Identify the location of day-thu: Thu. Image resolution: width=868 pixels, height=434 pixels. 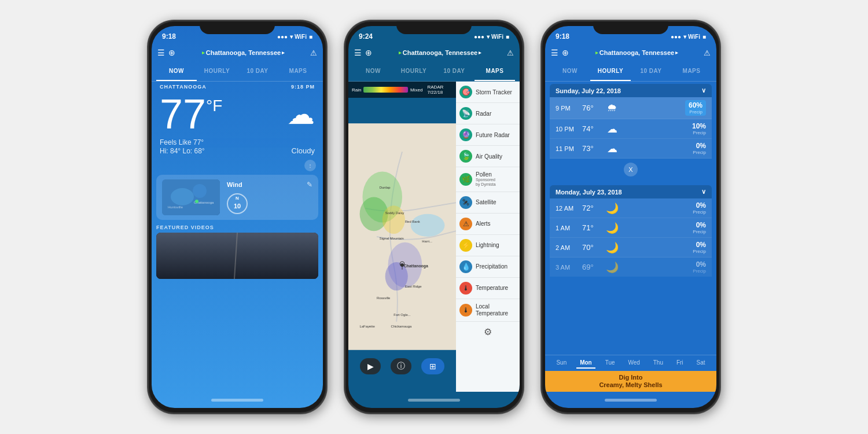
(659, 363).